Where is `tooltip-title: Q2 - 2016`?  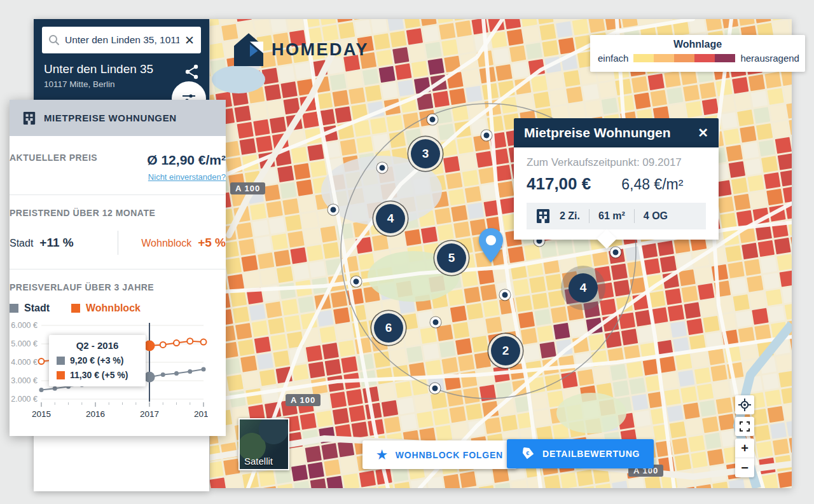 tooltip-title: Q2 - 2016 is located at coordinates (97, 346).